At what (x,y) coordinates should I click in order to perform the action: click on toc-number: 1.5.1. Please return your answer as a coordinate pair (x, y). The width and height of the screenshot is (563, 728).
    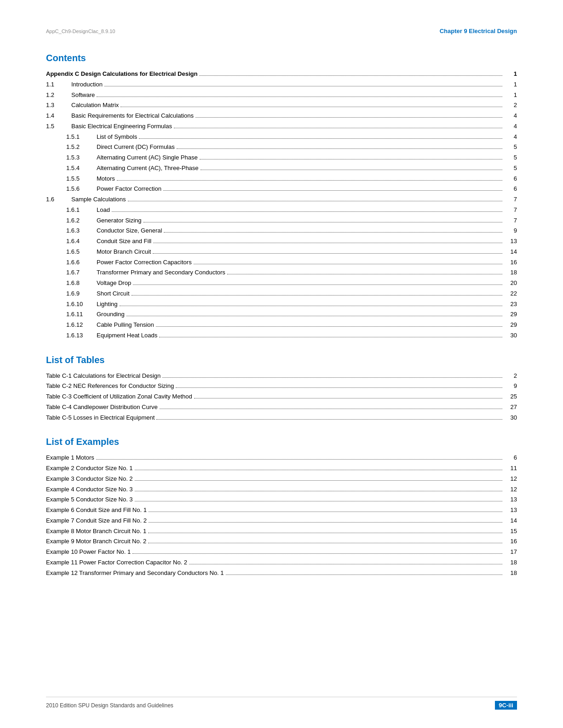
    Looking at the image, I should click on (71, 137).